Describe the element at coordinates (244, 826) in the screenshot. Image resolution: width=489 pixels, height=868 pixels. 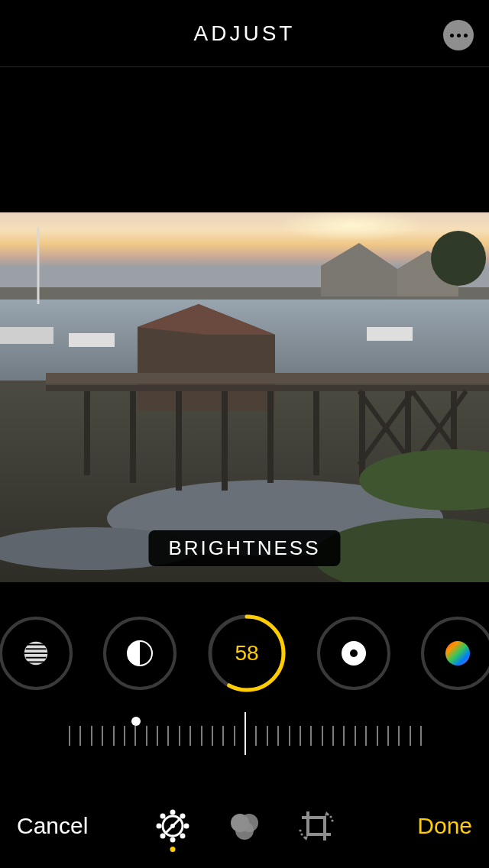
I see `mode-switcher` at that location.